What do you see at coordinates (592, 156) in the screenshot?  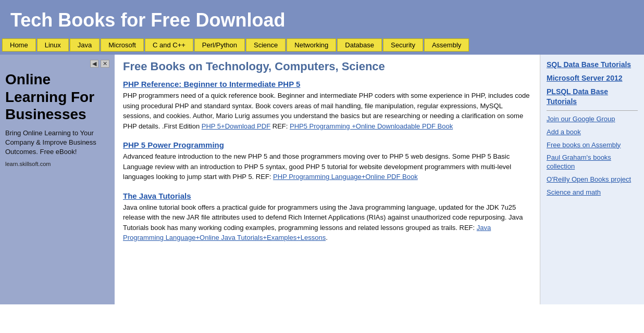 I see `right-sidebar-plain-links: Join our Google GroupAdd a bookFree book…` at bounding box center [592, 156].